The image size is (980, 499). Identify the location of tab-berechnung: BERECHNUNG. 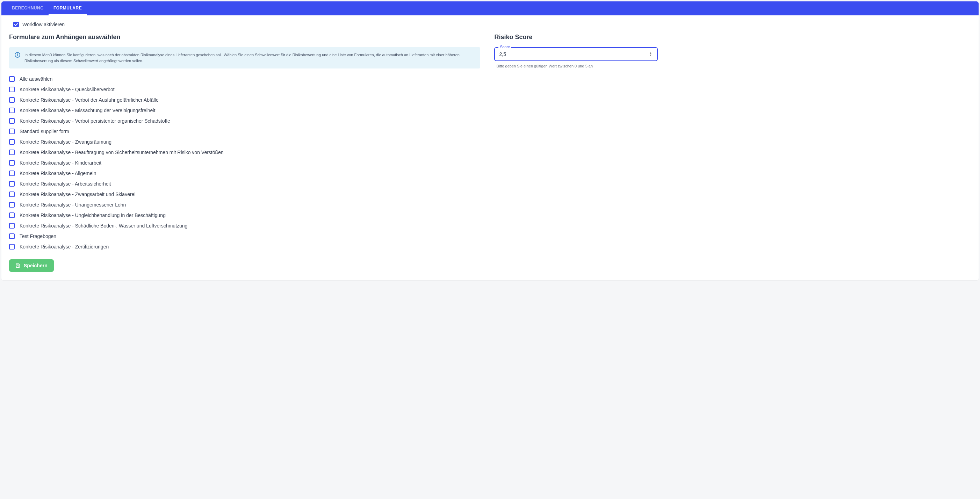
(28, 8).